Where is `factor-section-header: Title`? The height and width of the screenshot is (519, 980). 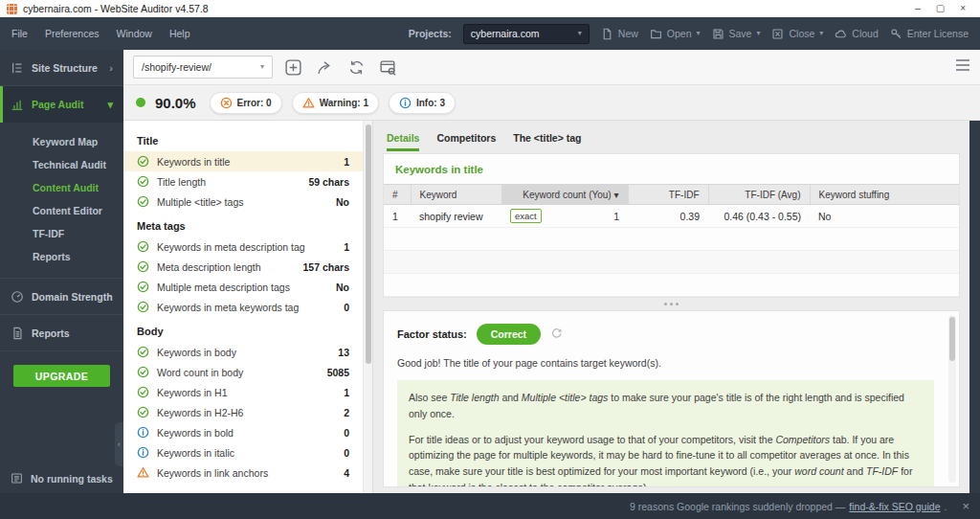 factor-section-header: Title is located at coordinates (243, 139).